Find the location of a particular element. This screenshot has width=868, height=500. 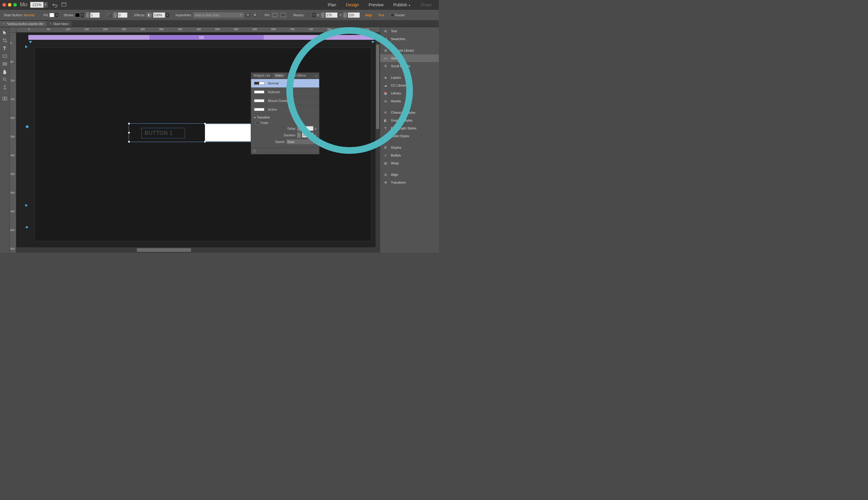

speed-select: Ease▼ is located at coordinates (301, 142).